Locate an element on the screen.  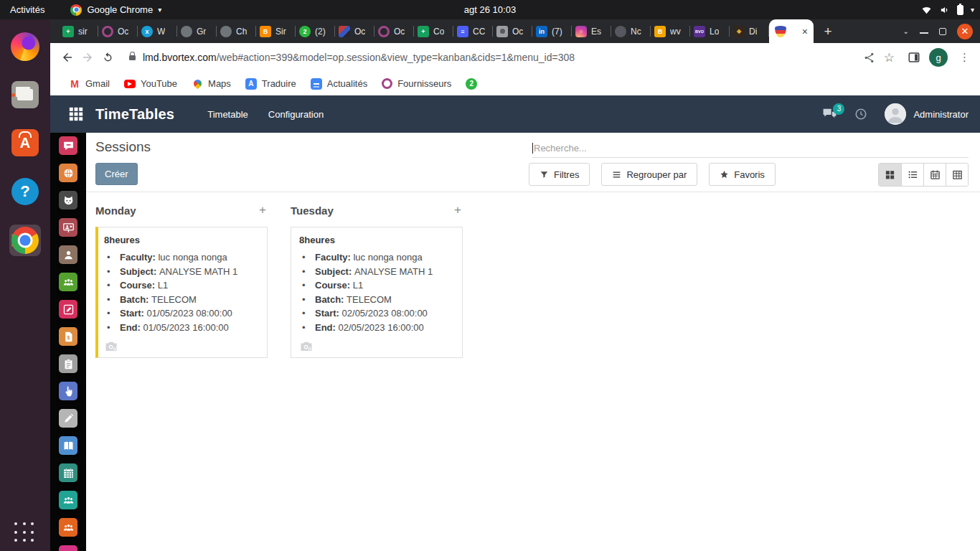
app-menu: Google Chrome ▾ is located at coordinates (116, 10).